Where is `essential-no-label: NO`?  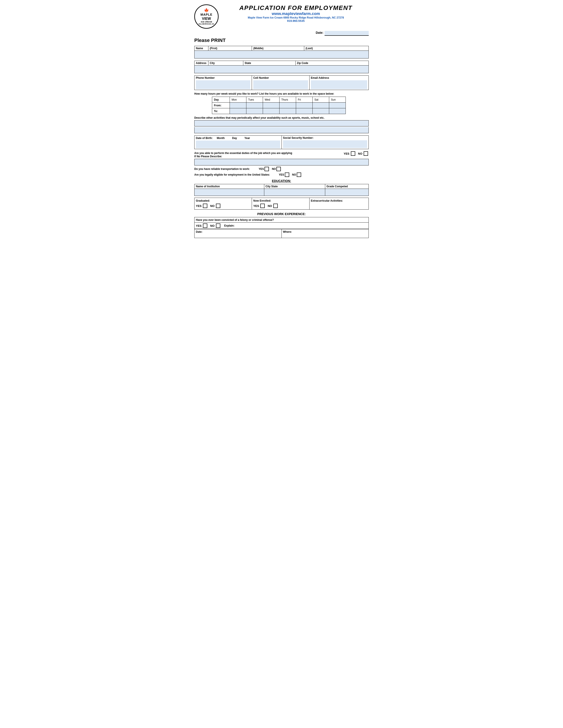
essential-no-label: NO is located at coordinates (360, 154).